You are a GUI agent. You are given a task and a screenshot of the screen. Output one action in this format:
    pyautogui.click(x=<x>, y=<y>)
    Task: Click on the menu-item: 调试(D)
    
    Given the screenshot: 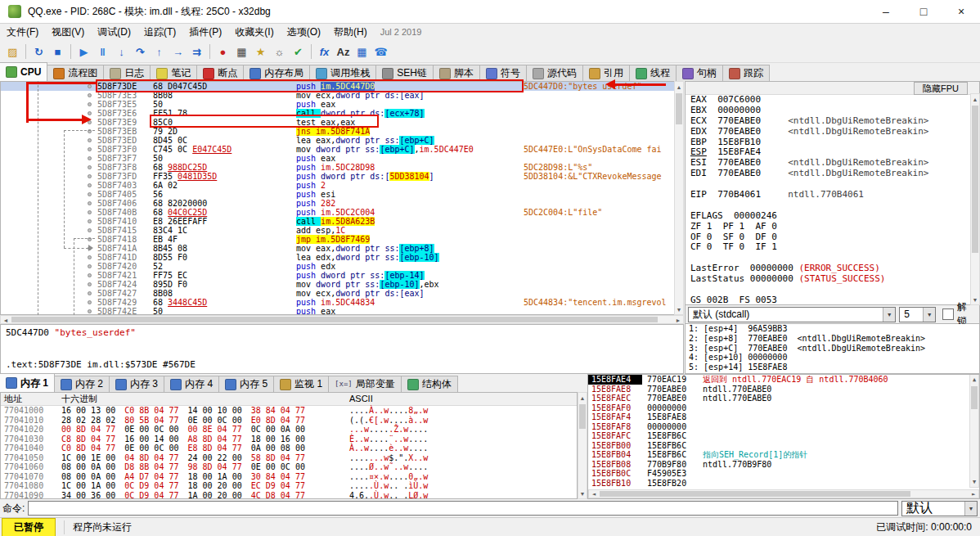 What is the action you would take?
    pyautogui.click(x=115, y=33)
    